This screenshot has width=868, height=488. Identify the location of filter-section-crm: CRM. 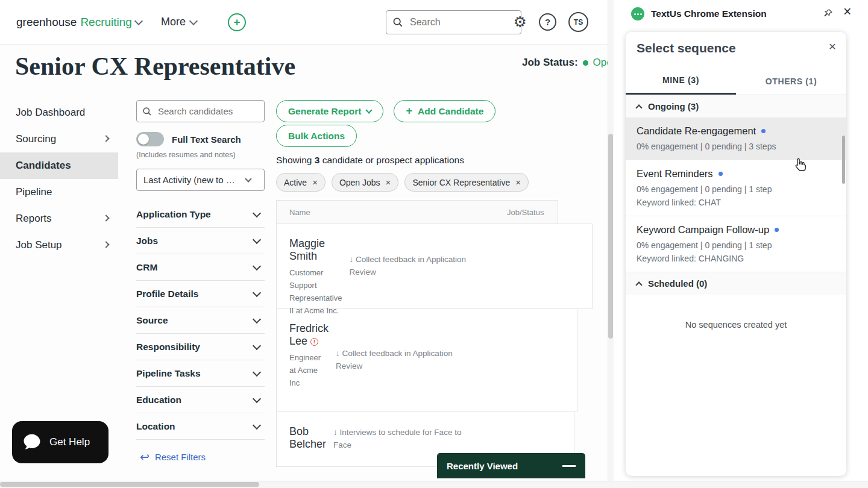
(200, 267).